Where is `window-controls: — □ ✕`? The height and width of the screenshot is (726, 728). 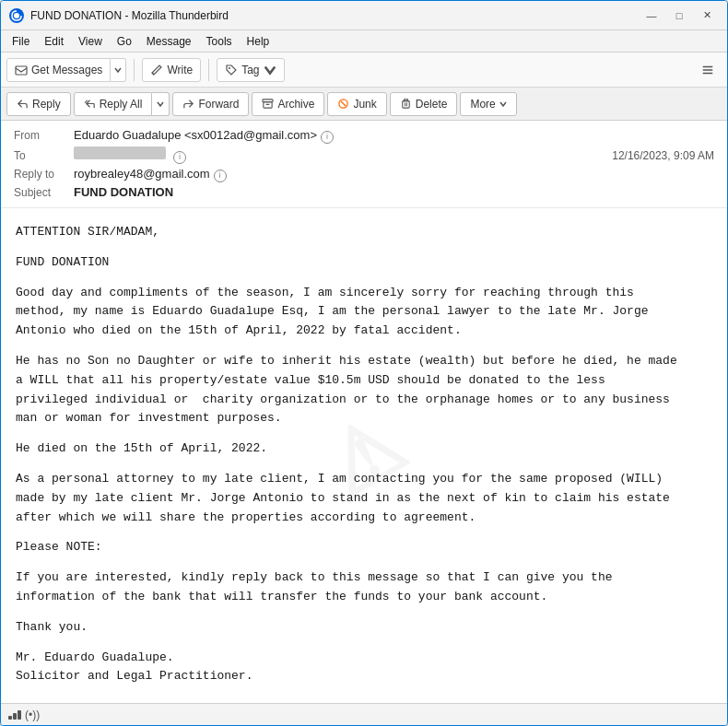 window-controls: — □ ✕ is located at coordinates (679, 16).